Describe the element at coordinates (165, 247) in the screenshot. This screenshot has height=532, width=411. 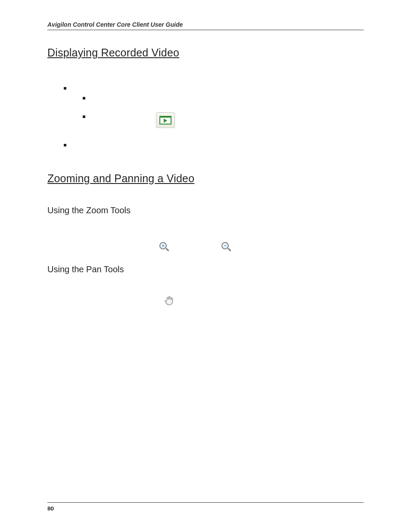
I see `zoom-in-icon: +` at that location.